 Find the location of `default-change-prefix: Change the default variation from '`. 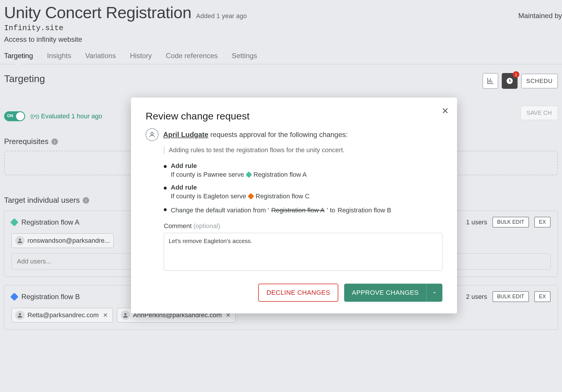

default-change-prefix: Change the default variation from ' is located at coordinates (220, 210).